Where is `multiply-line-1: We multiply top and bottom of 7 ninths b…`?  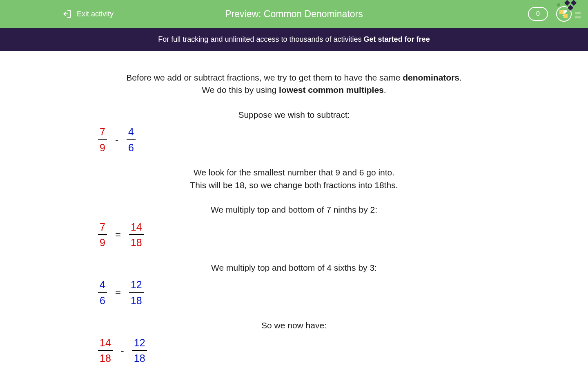 multiply-line-1: We multiply top and bottom of 7 ninths b… is located at coordinates (294, 210).